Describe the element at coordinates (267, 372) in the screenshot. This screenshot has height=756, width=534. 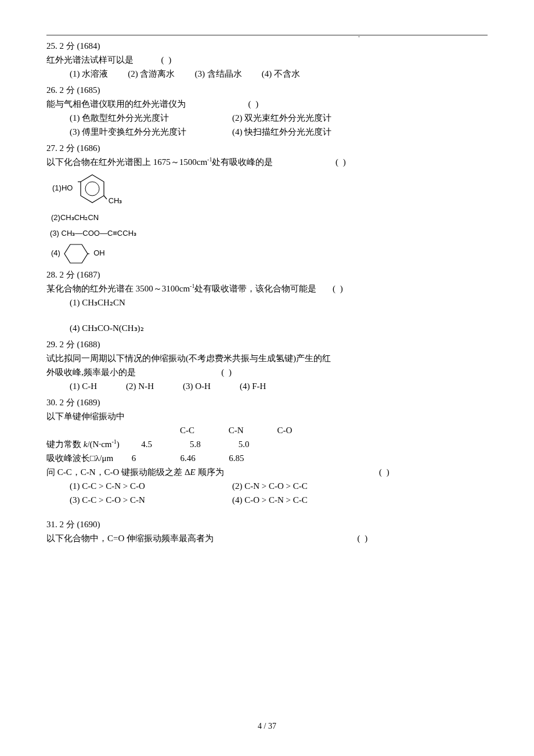
I see `q29-stem2-row: 外吸收峰,频率最小的是 ( )` at that location.